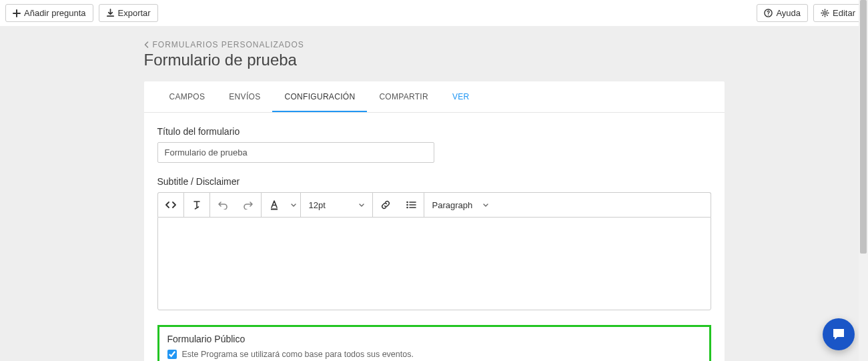 This screenshot has width=868, height=361. I want to click on link-button, so click(386, 205).